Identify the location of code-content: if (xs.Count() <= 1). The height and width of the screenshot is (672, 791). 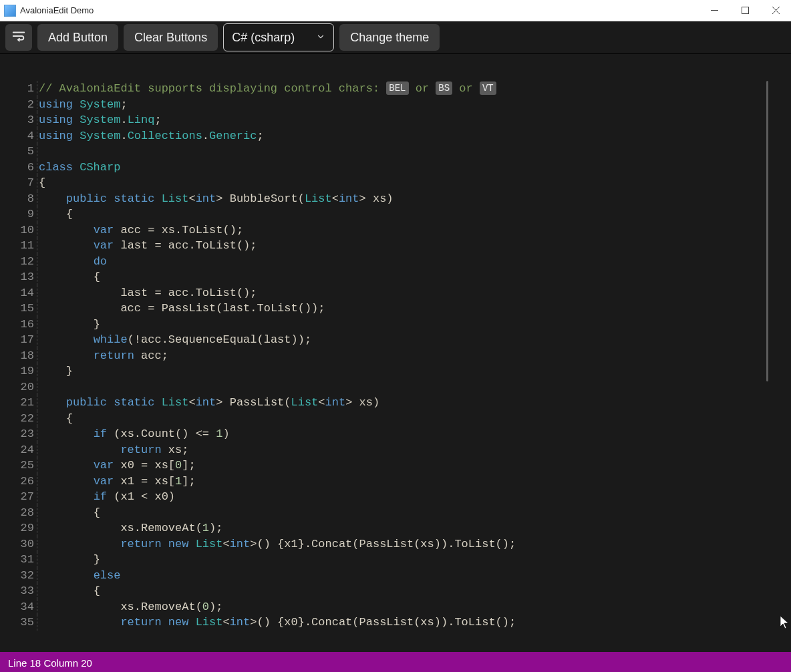
(134, 434).